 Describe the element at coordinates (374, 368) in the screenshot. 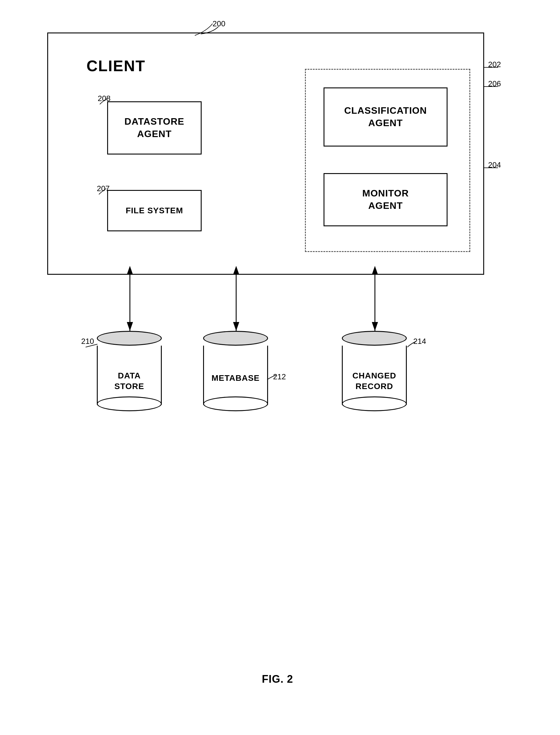

I see `changed-record-cylinder: CHANGEDRECORD` at that location.